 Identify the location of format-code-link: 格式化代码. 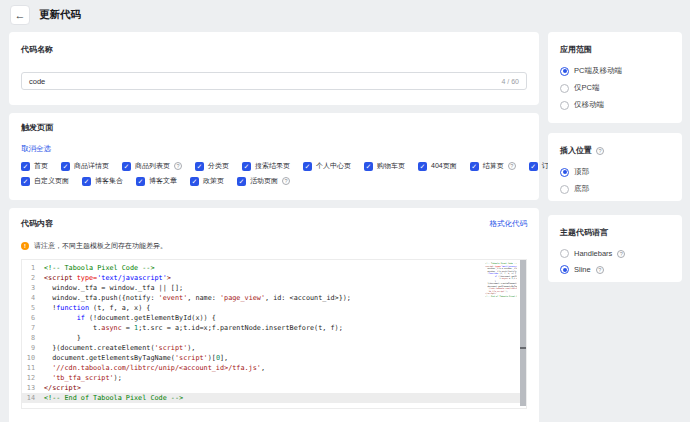
(509, 224).